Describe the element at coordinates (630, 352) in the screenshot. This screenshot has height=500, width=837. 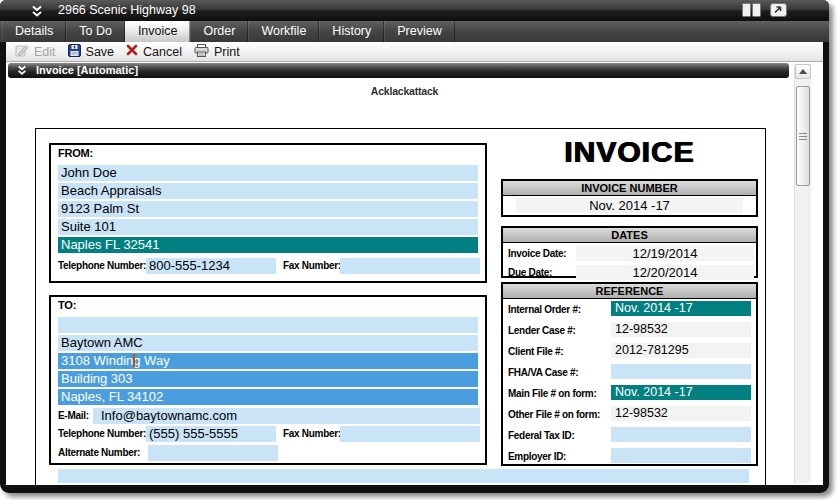
I see `table-row: Client File #: 2012-781295` at that location.